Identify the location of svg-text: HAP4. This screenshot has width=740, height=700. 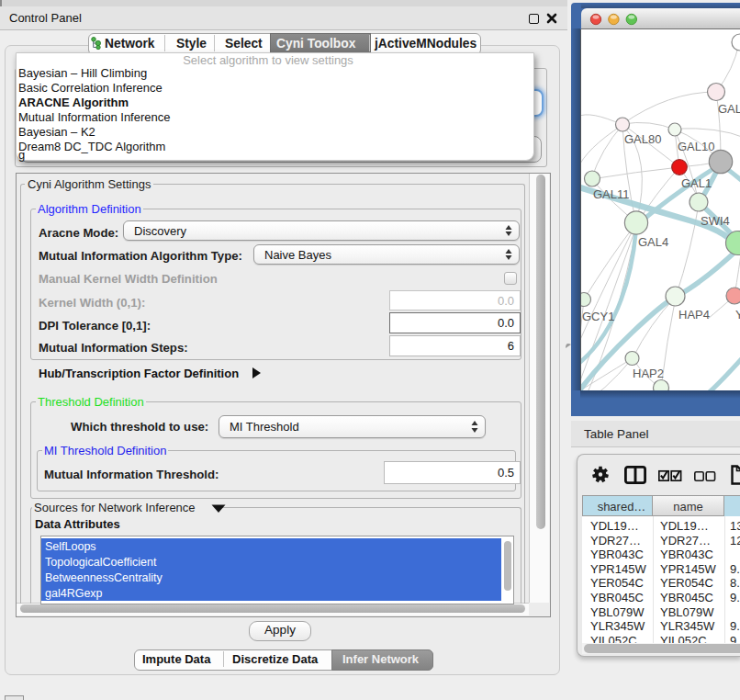
(694, 314).